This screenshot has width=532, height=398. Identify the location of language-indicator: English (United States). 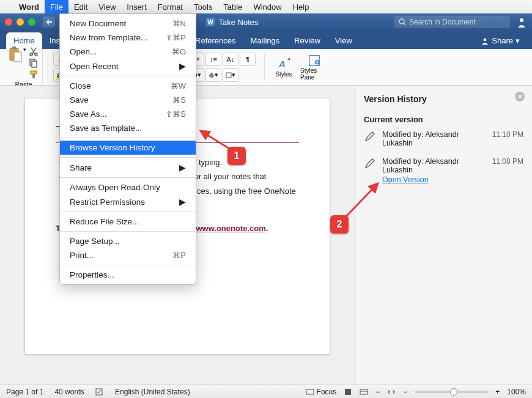
(153, 392).